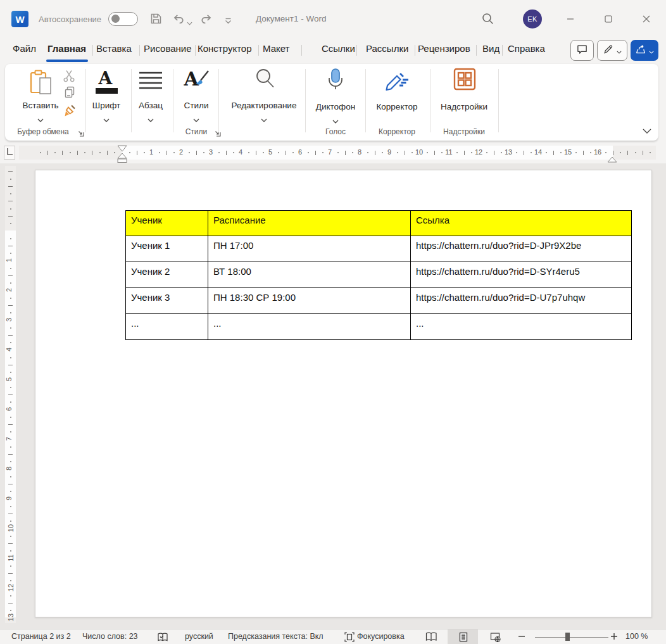 The width and height of the screenshot is (666, 644). I want to click on word-logo: W, so click(20, 19).